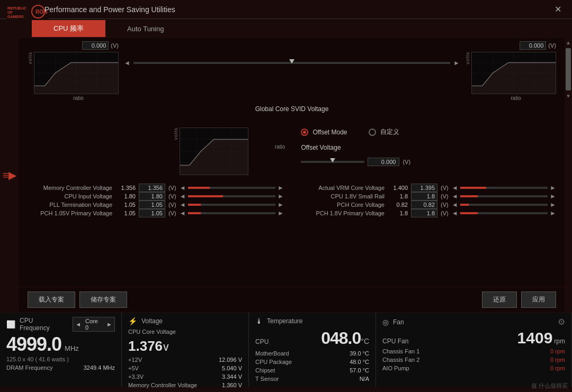 The image size is (572, 392). Describe the element at coordinates (553, 188) in the screenshot. I see `slider-right-r0: ►` at that location.